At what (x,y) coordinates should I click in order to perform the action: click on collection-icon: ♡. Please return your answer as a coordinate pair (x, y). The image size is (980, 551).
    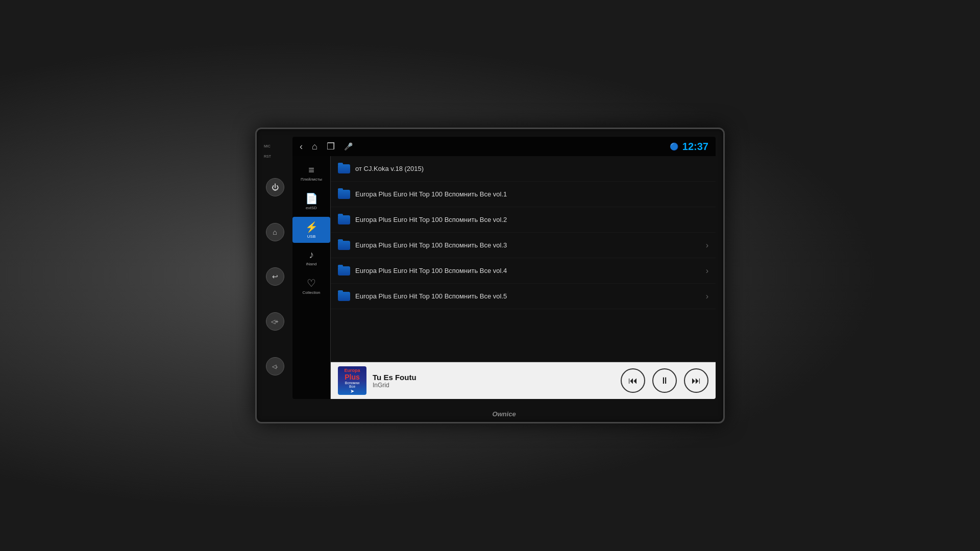
    Looking at the image, I should click on (311, 283).